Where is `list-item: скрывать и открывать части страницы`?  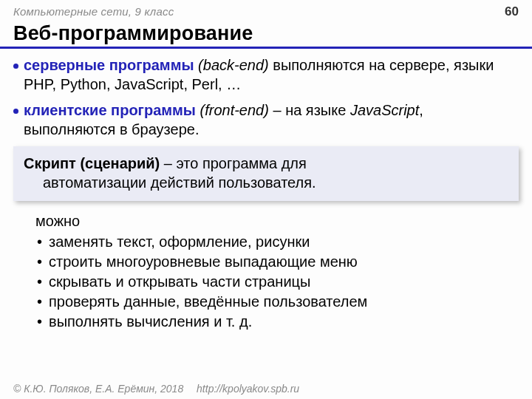
list-item: скрывать и открывать части страницы is located at coordinates (277, 282).